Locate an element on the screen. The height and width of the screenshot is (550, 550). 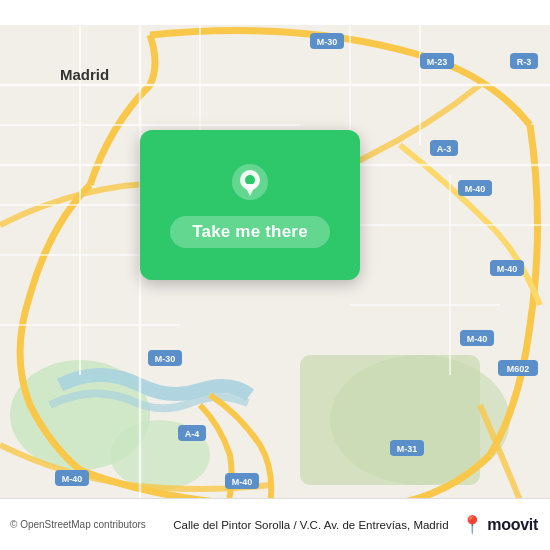
svg-text: A-4 is located at coordinates (192, 434).